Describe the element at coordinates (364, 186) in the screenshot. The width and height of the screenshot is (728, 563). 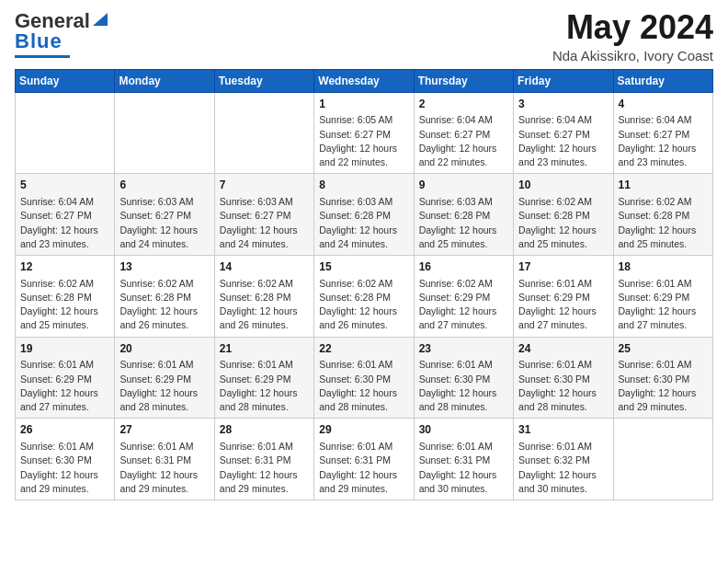
I see `day-number: 8` at that location.